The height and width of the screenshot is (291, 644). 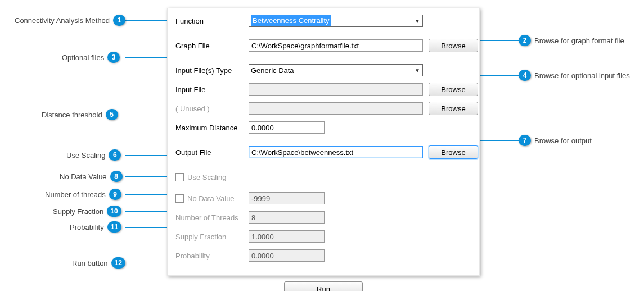 I want to click on callout-label: Distance threshold, so click(x=72, y=115).